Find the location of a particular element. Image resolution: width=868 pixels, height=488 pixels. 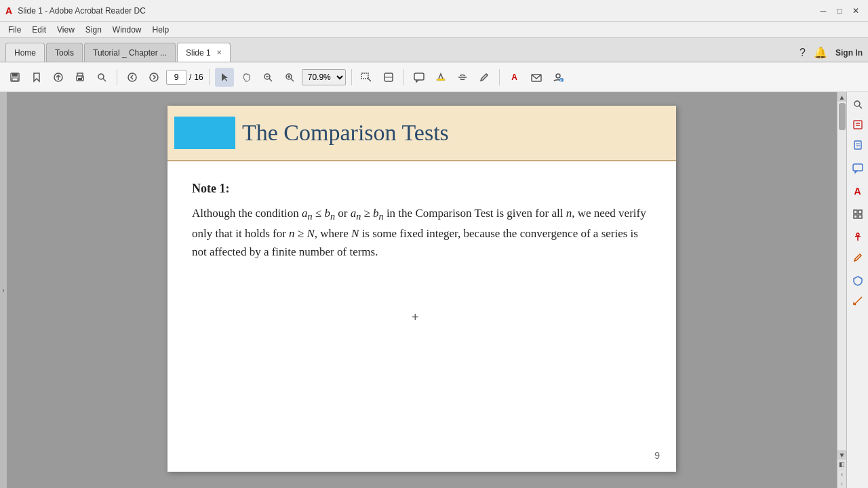

window-title: Slide 1 - Adobe Acrobat Reader DC is located at coordinates (81, 11).